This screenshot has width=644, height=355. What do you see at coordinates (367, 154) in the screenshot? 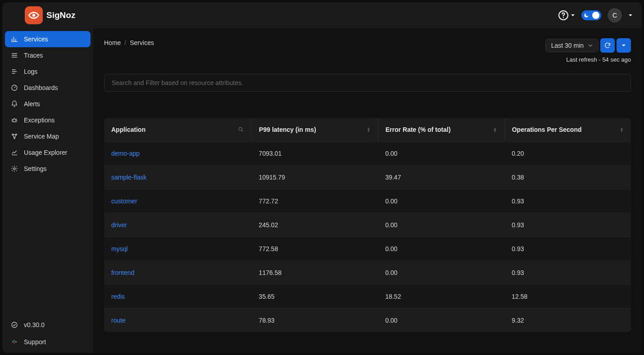
I see `table-row: demo-app7093.010.000.20` at bounding box center [367, 154].